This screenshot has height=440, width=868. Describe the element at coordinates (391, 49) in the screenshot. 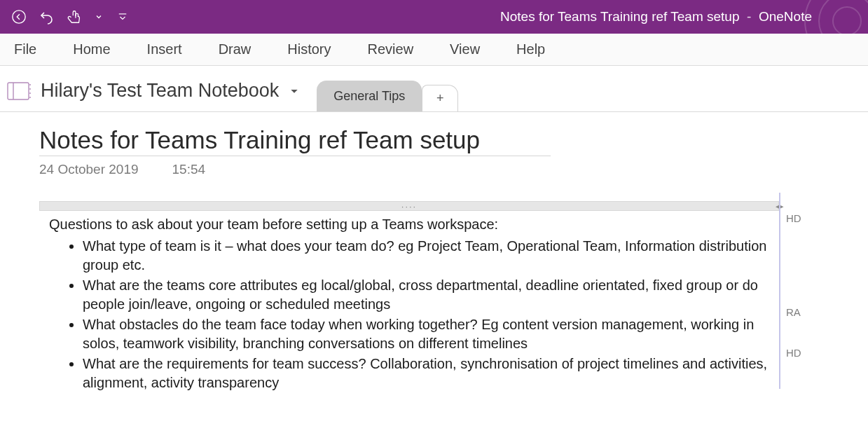

I see `tab-review: Review` at that location.